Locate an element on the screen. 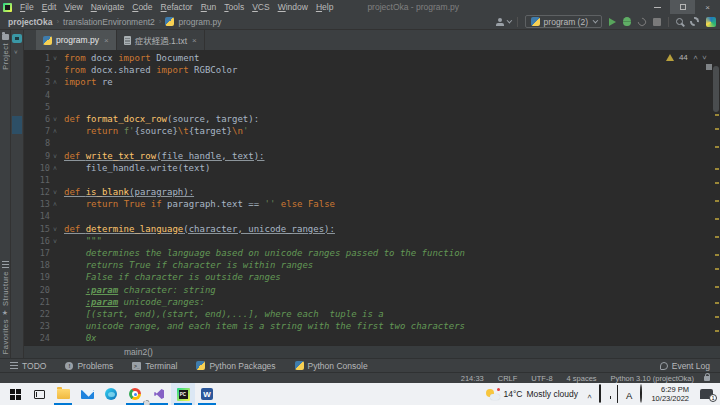 The width and height of the screenshot is (720, 405). code-line: 12>def is_blank(paragraph): is located at coordinates (372, 192).